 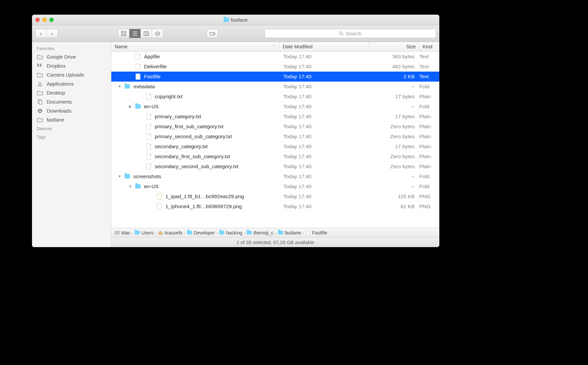 What do you see at coordinates (324, 47) in the screenshot?
I see `column-header-date: Date Modified` at bounding box center [324, 47].